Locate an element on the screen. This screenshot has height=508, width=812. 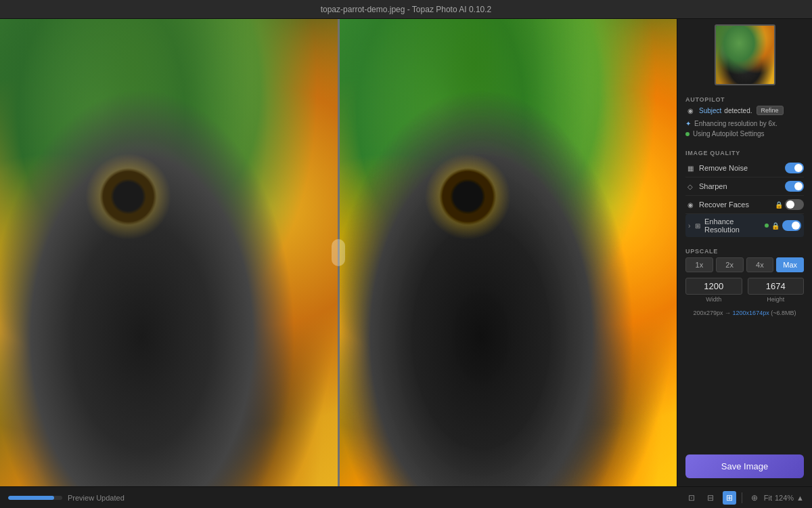
enhance-res-lock-icon: 🔒 is located at coordinates (775, 226).